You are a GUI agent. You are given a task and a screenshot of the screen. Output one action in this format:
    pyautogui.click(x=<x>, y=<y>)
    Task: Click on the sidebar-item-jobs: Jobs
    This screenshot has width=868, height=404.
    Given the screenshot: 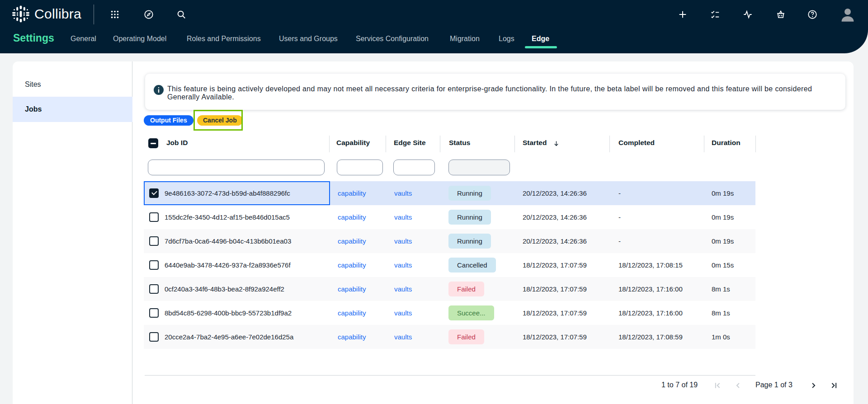 What is the action you would take?
    pyautogui.click(x=72, y=109)
    